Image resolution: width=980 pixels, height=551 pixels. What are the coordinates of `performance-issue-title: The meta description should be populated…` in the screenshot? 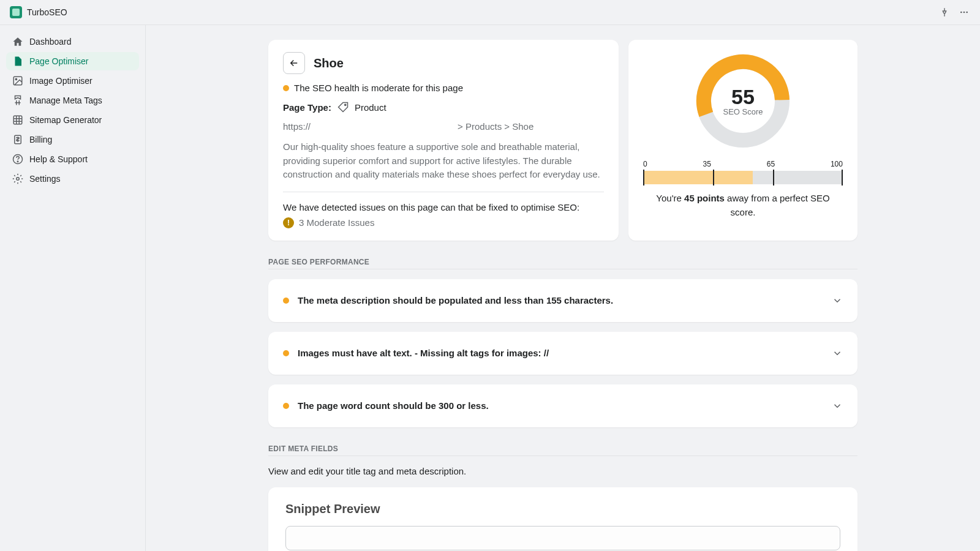 It's located at (560, 300).